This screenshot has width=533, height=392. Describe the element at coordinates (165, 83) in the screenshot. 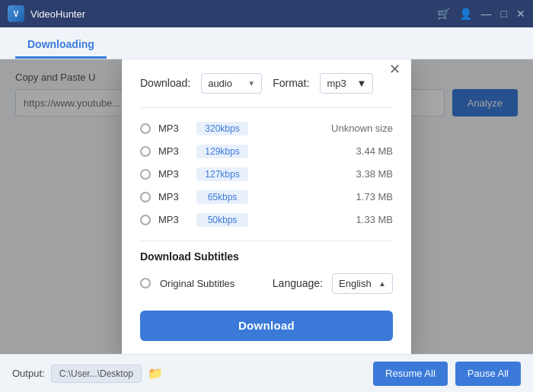

I see `download-label: Download:` at that location.